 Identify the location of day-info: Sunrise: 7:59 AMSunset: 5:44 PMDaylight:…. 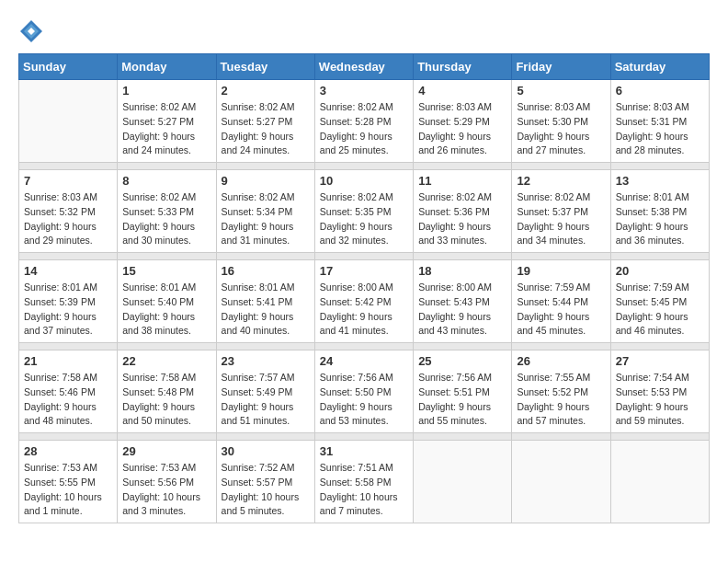
(561, 309).